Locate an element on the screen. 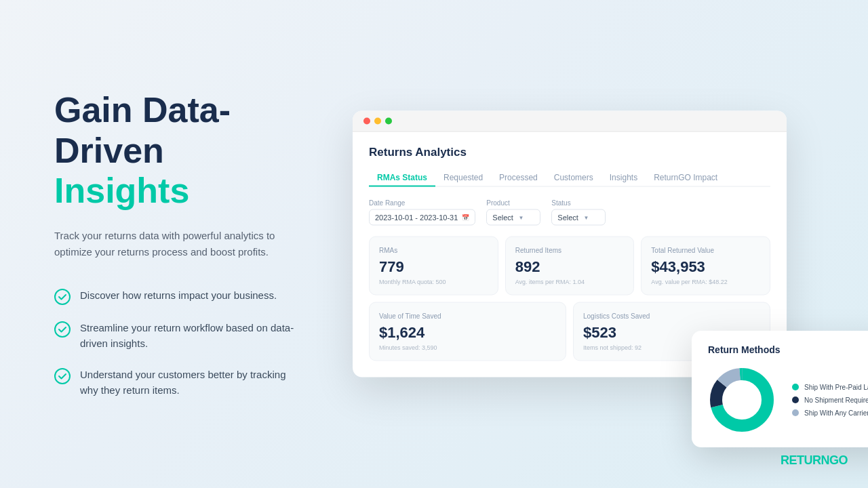  product-value: Select is located at coordinates (503, 218).